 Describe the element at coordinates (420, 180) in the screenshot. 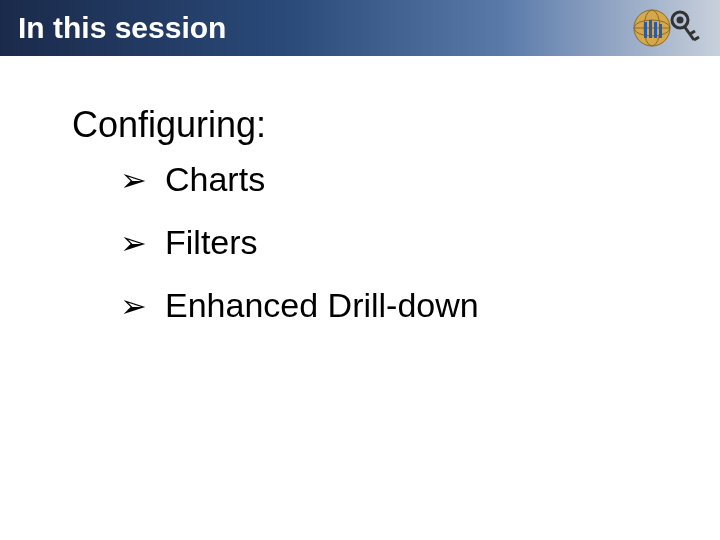

I see `list-item: ➢ Charts` at that location.